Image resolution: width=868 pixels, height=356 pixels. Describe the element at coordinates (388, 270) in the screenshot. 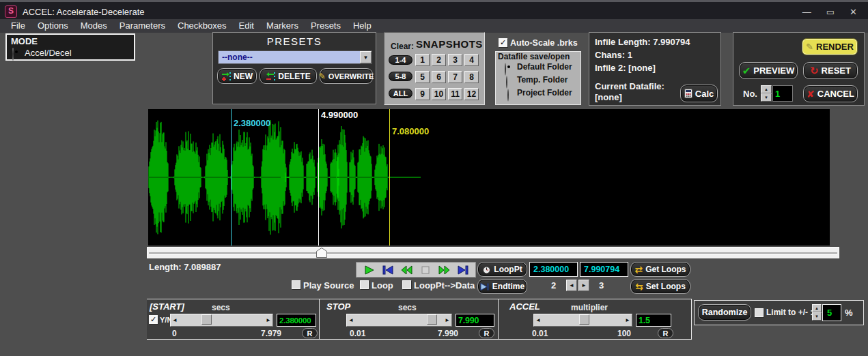

I see `skip-start-icon` at that location.